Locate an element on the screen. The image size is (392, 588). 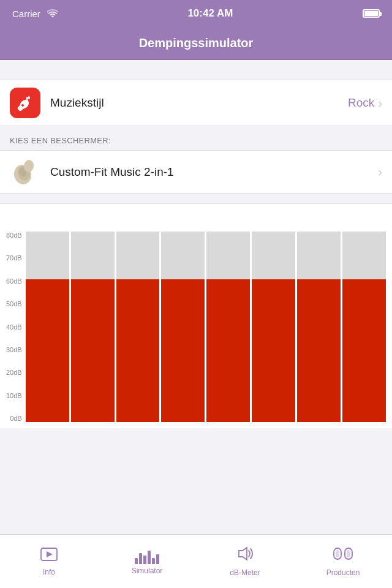
tab-producten-label: Producten is located at coordinates (343, 573).